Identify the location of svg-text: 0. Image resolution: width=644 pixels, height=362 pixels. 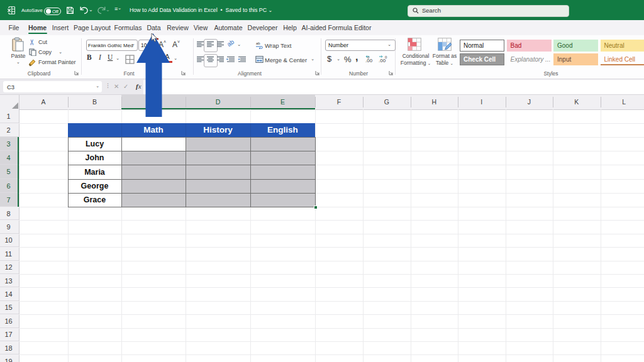
(386, 57).